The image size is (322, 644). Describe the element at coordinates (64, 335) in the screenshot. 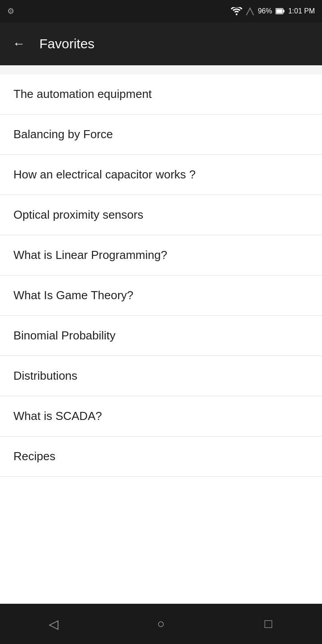

I see `list-item-label: Binomial Probability` at that location.